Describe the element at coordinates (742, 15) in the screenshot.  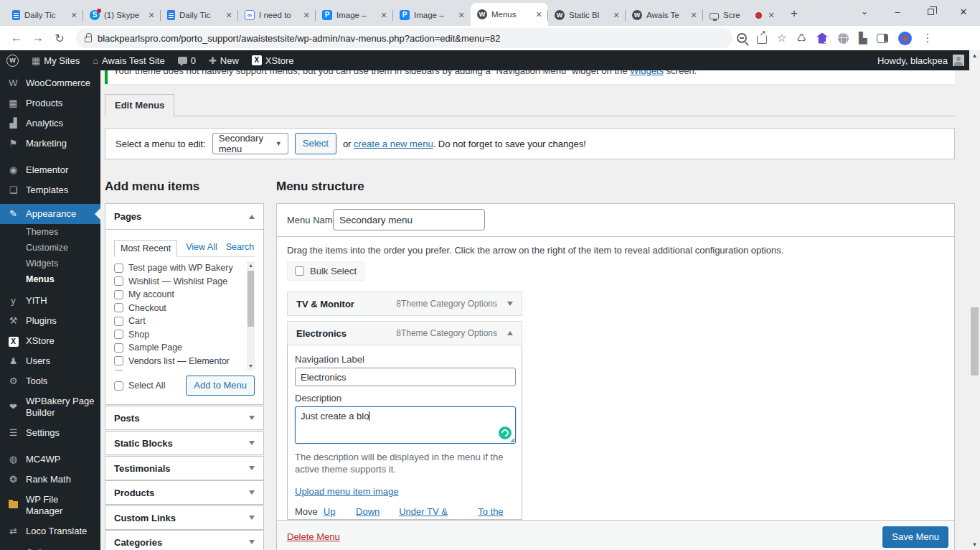
I see `tab-screenshare: Scre ✕` at that location.